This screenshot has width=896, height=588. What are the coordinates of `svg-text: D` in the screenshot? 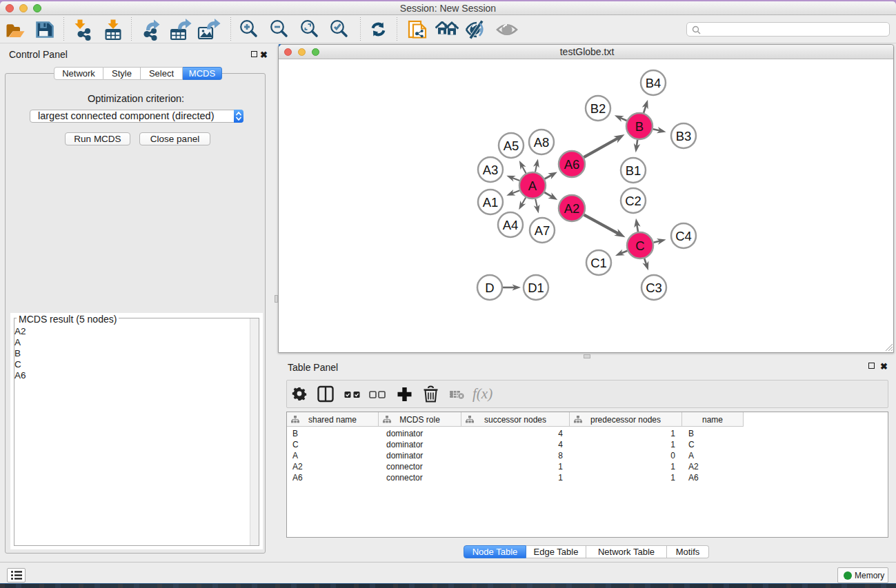 It's located at (490, 288).